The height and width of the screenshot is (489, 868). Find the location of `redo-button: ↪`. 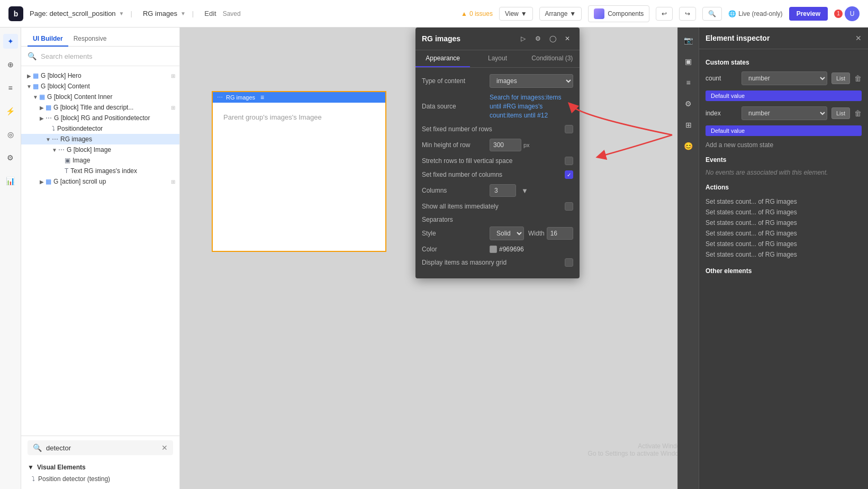

redo-button: ↪ is located at coordinates (688, 14).